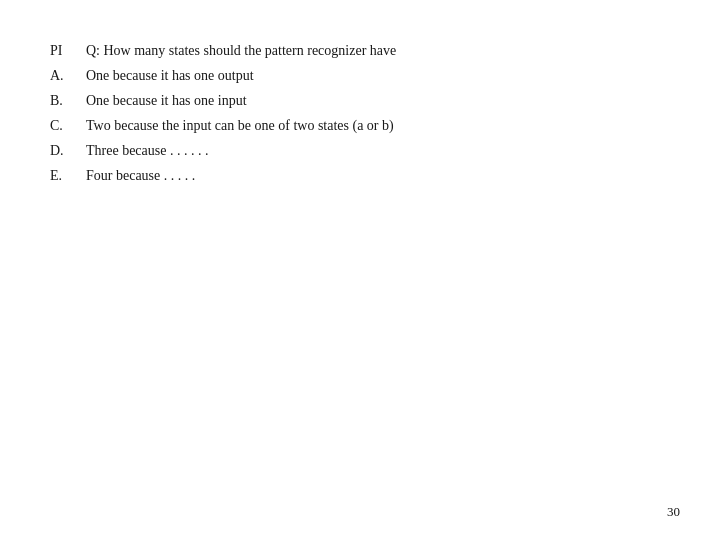  What do you see at coordinates (68, 50) in the screenshot?
I see `pi-label: PI` at bounding box center [68, 50].